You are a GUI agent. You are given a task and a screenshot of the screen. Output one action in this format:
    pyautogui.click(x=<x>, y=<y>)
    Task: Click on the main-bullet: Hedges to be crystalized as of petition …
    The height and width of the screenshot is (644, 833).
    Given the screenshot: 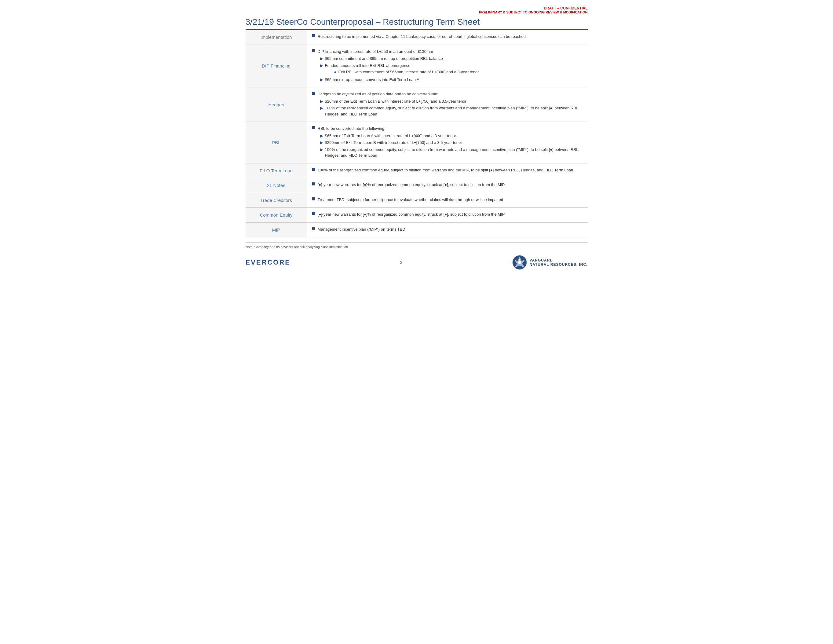 What is the action you would take?
    pyautogui.click(x=447, y=94)
    